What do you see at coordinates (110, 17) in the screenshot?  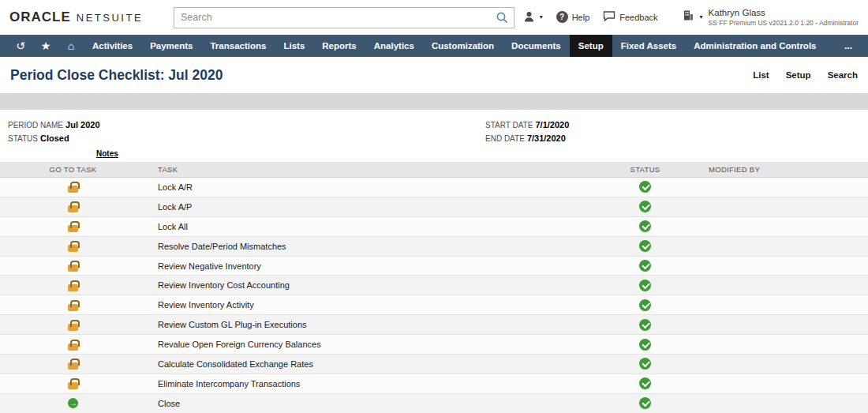 I see `netsuite-logo-text: NETSUITE` at bounding box center [110, 17].